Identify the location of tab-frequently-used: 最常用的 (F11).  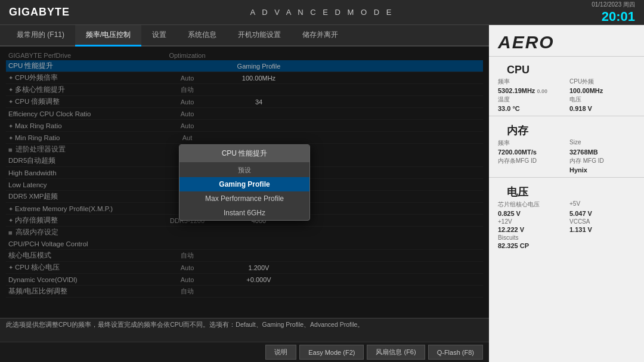
(41, 36).